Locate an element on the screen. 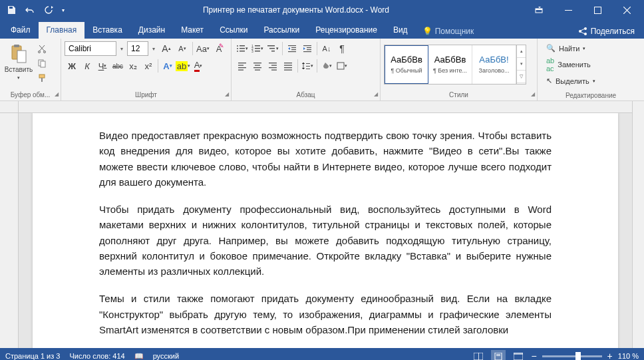  zoom-level: 110 % is located at coordinates (628, 356).